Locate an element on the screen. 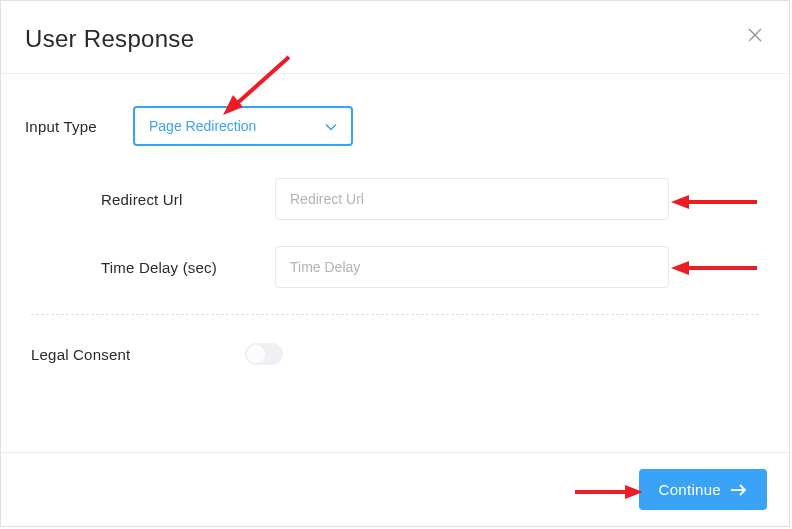 The image size is (792, 529). redirect-url-row: Redirect Url is located at coordinates (395, 199).